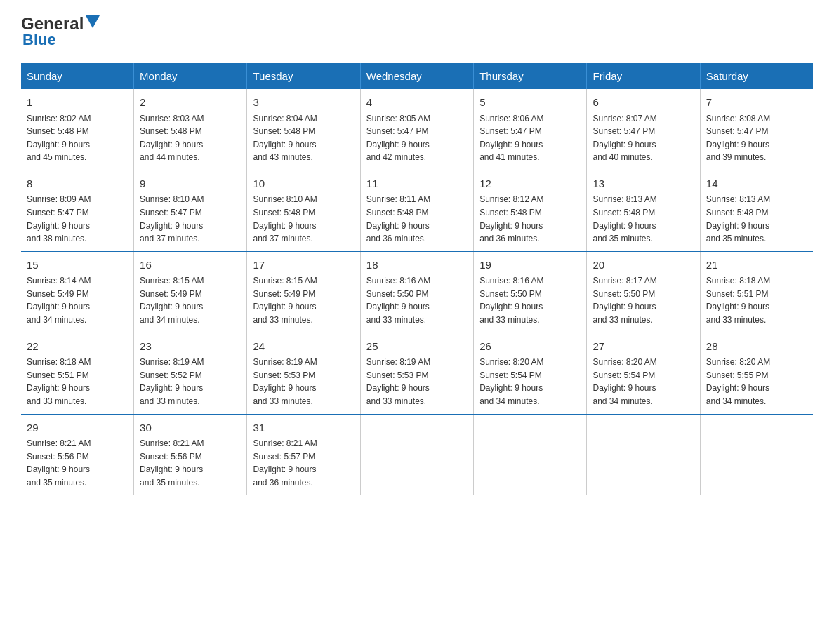 This screenshot has width=834, height=644. Describe the element at coordinates (531, 373) in the screenshot. I see `calendar-cell: 26Sunrise: 8:20 AMSunset: 5:54 PMDayligh…` at that location.